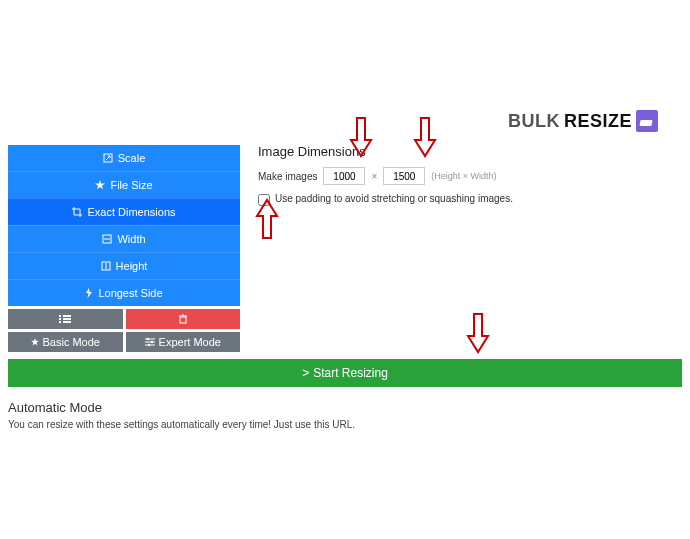 The height and width of the screenshot is (539, 690). I want to click on sidebar-item-label: File Size, so click(131, 185).